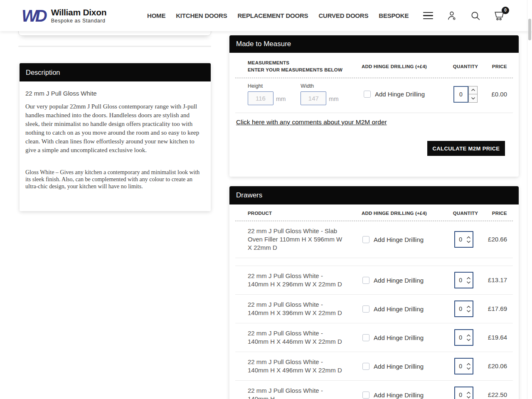 The width and height of the screenshot is (532, 399). Describe the element at coordinates (273, 16) in the screenshot. I see `nav-item-replacement-doors: REPLACEMENT DOORS` at that location.